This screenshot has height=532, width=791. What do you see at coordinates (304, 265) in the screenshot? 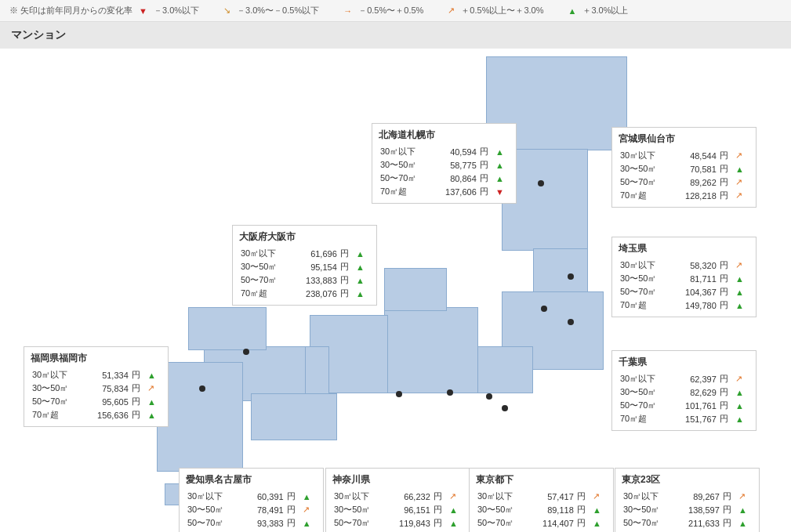
I see `info-box-osaka: 大阪府大阪市 30㎡以下 61,696 円 ▲ 30〜50㎡ 95,154 円 …` at bounding box center [304, 265].